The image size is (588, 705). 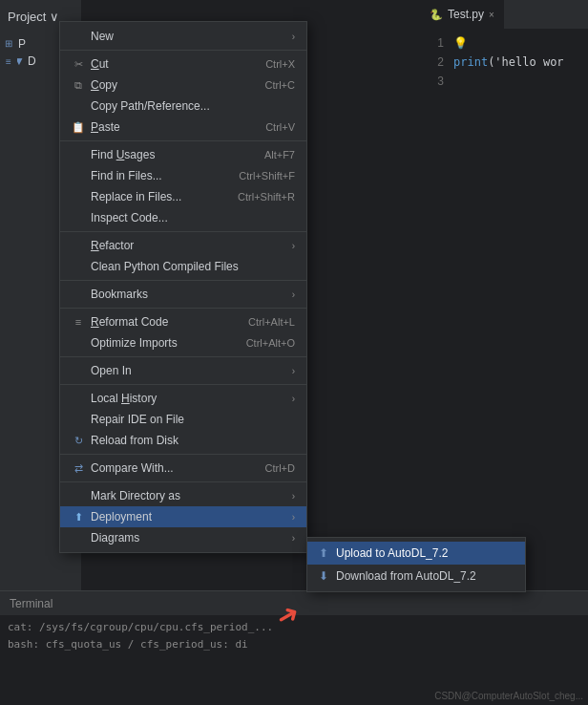 What do you see at coordinates (183, 246) in the screenshot?
I see `menu-item-refactor: Refactor ›` at bounding box center [183, 246].